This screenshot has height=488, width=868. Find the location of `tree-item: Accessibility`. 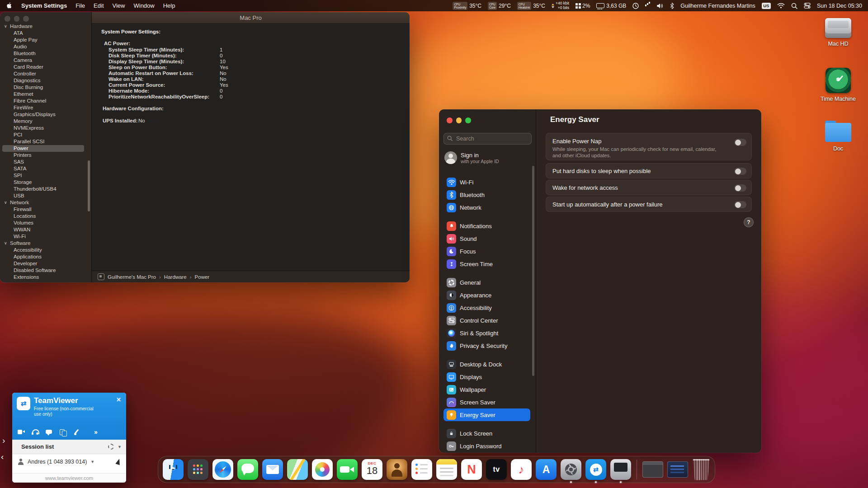

tree-item: Accessibility is located at coordinates (46, 250).